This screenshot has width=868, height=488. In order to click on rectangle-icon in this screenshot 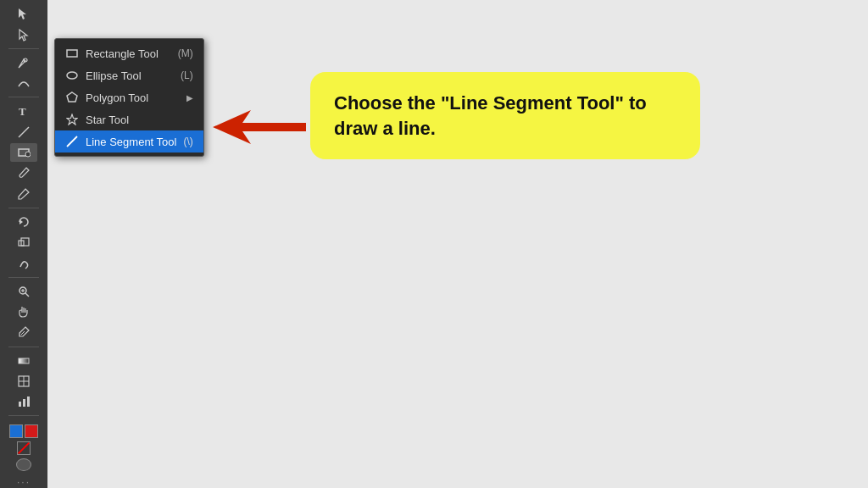, I will do `click(72, 53)`.